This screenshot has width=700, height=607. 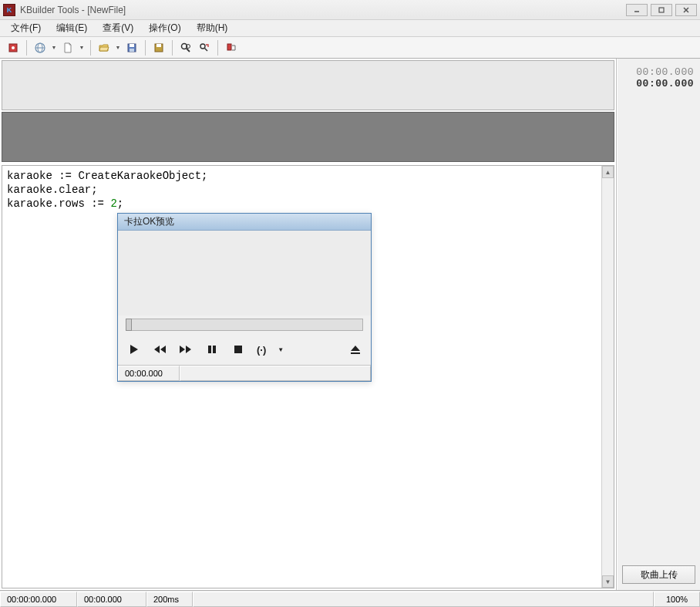 What do you see at coordinates (350, 29) in the screenshot?
I see `menubar: 文件(F) 编辑(E) 查看(V) 操作(O) 帮助(H)` at bounding box center [350, 29].